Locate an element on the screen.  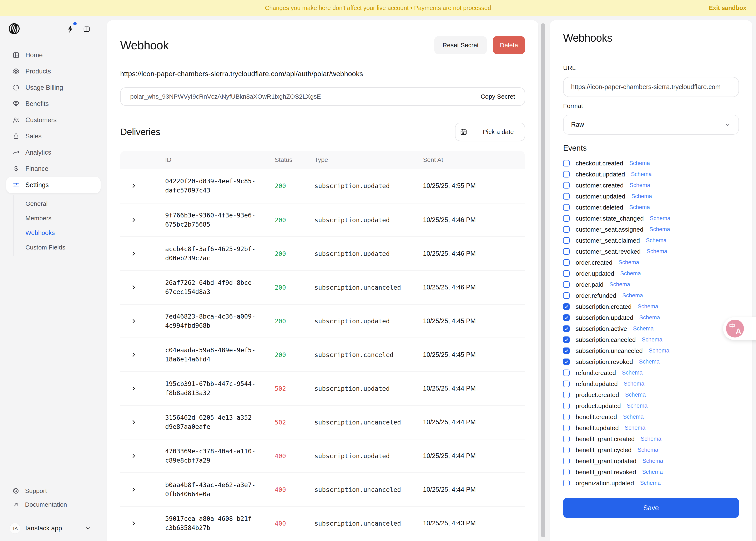
table-row: 195cb391-67bb-447c-9544-f8b8ad813a32502s… is located at coordinates (323, 388).